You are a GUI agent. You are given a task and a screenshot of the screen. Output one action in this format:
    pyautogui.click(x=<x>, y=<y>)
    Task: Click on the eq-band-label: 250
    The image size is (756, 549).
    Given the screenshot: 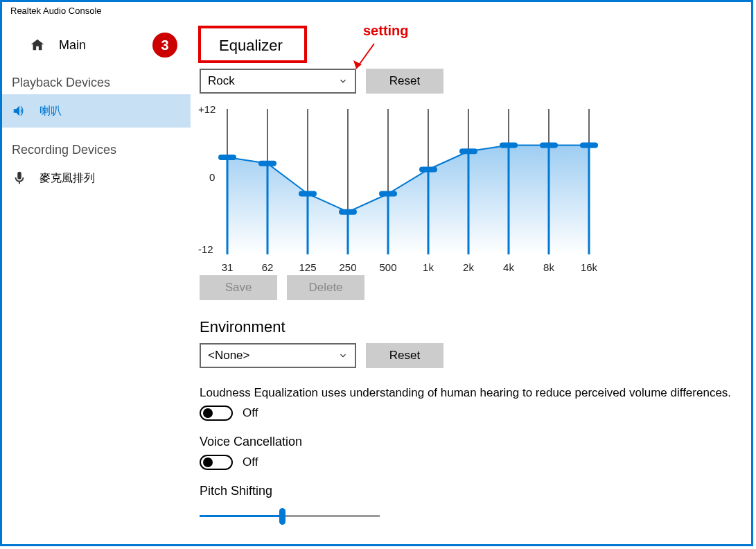 What is the action you would take?
    pyautogui.click(x=348, y=268)
    